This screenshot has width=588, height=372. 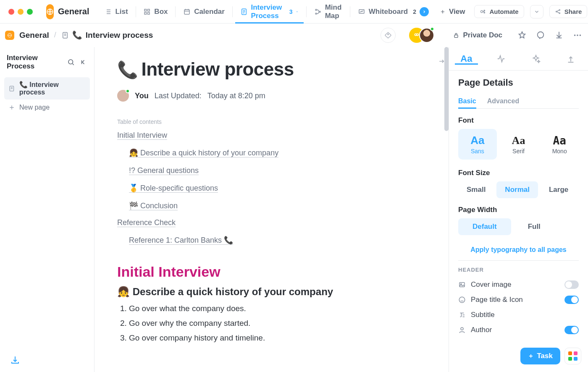 I want to click on toc-link: Reference Check, so click(x=146, y=223).